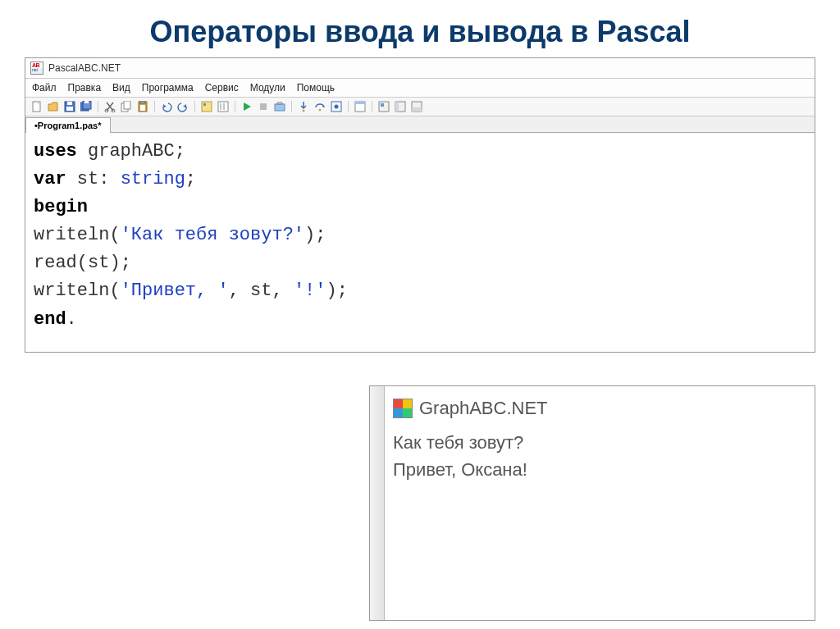  Describe the element at coordinates (143, 107) in the screenshot. I see `paste-icon` at that location.